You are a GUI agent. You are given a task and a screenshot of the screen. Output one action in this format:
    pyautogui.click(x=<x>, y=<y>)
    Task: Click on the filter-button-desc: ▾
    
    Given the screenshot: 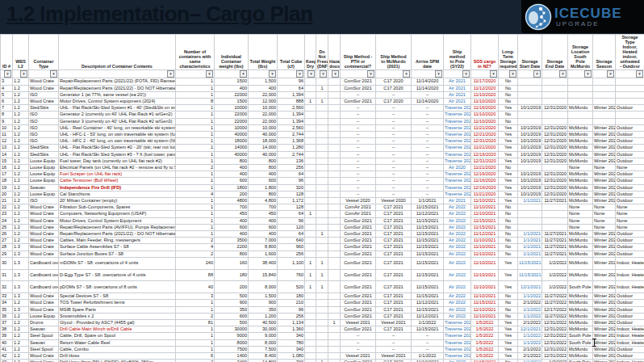 What is the action you would take?
    pyautogui.click(x=171, y=74)
    